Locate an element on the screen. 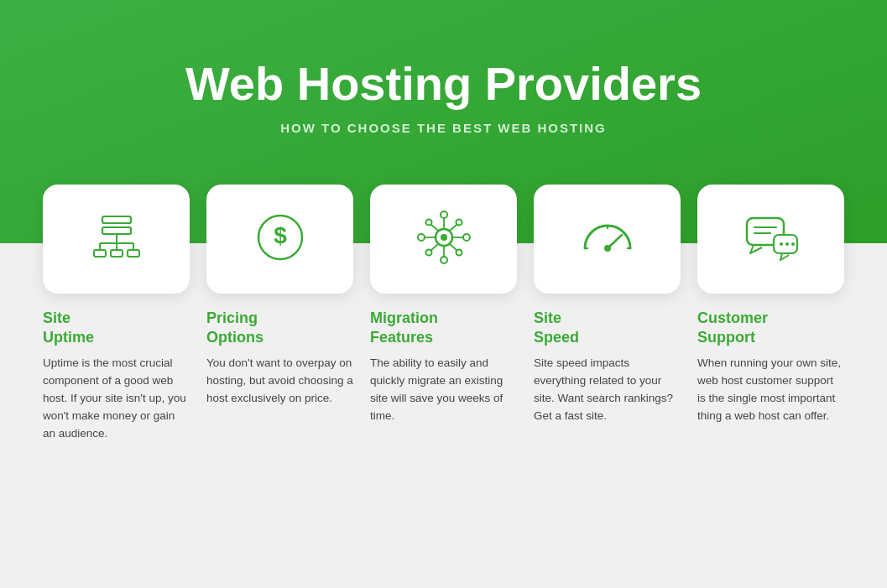 This screenshot has width=887, height=588. title-customer-support: CustomerSupport is located at coordinates (770, 327).